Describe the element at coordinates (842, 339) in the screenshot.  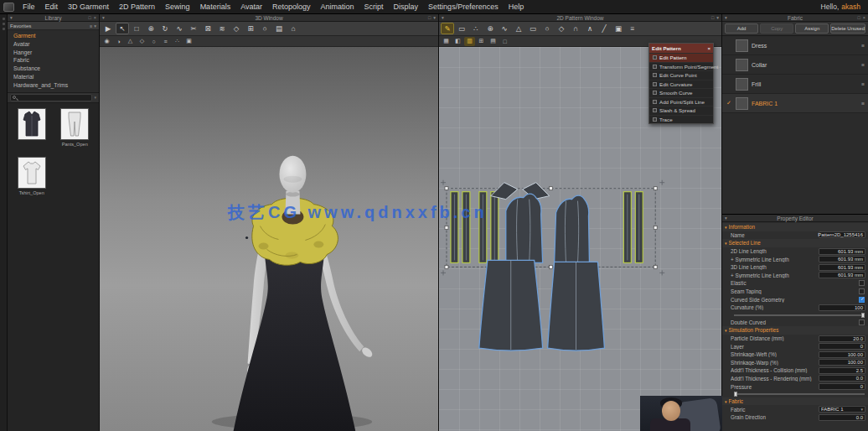
I see `property-value-field: 20.0` at that location.